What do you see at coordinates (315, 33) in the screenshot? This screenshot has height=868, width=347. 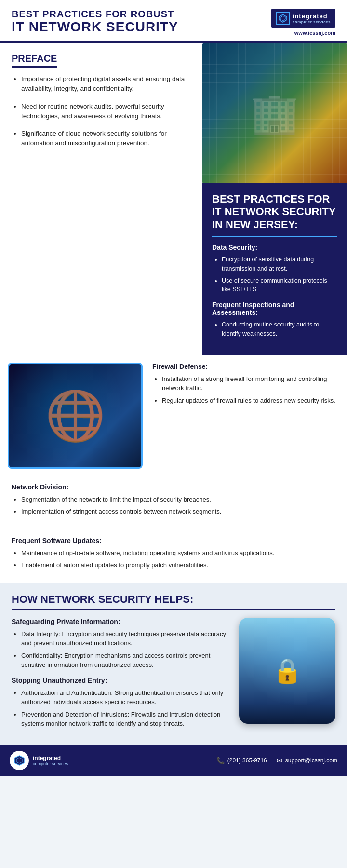 I see `header-website: www.icssnj.com` at bounding box center [315, 33].